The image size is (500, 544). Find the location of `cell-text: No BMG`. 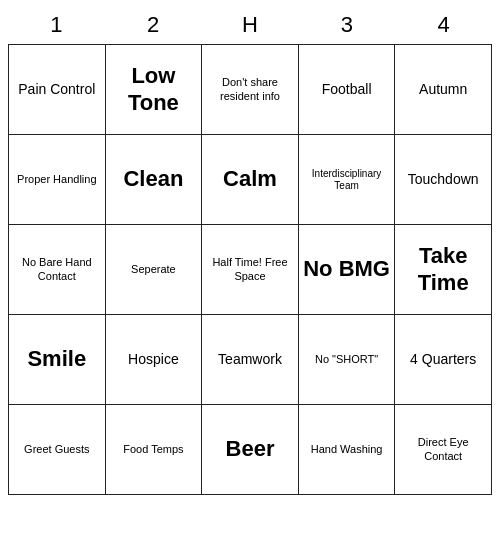

cell-text: No BMG is located at coordinates (346, 269).